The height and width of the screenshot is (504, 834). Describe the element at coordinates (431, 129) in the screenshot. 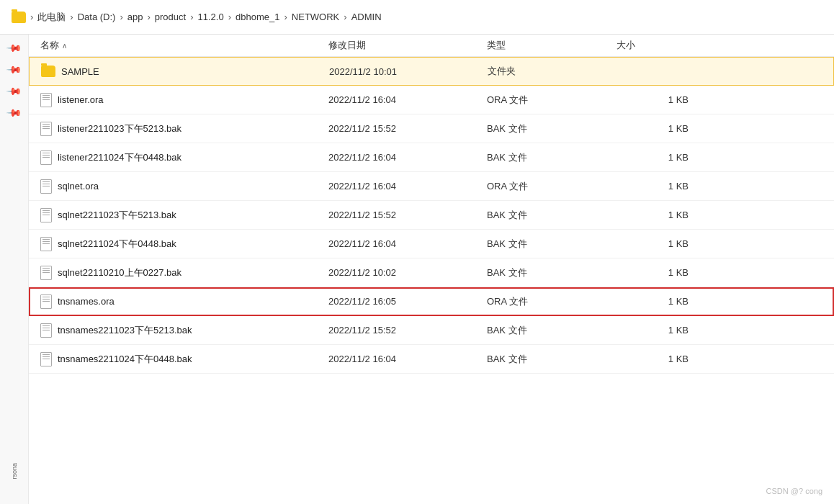

I see `table-row: listener2211023下午5213.bak2022/11/2 15:52…` at that location.